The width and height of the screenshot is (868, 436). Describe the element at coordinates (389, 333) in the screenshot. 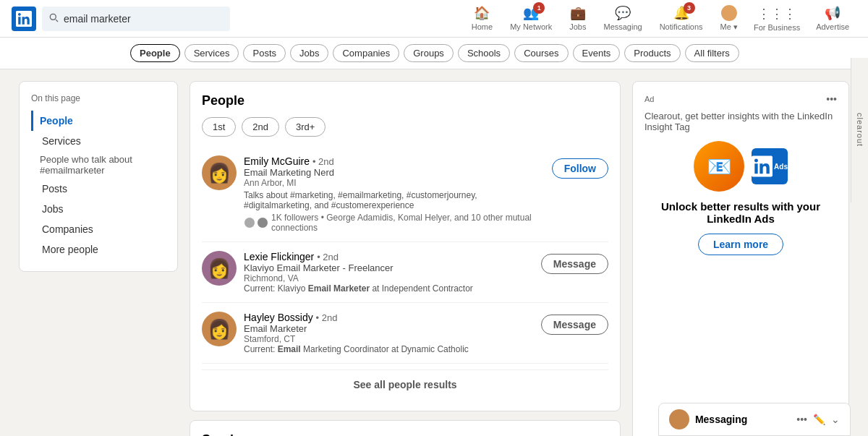

I see `hayley-info: Hayley Bossidy • 2nd Email Marketer Stam…` at that location.